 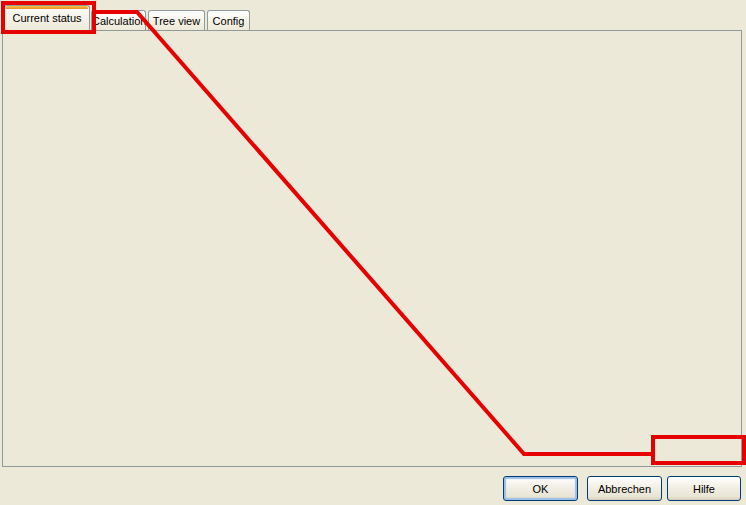 What do you see at coordinates (704, 488) in the screenshot?
I see `help-button: Hilfe` at bounding box center [704, 488].